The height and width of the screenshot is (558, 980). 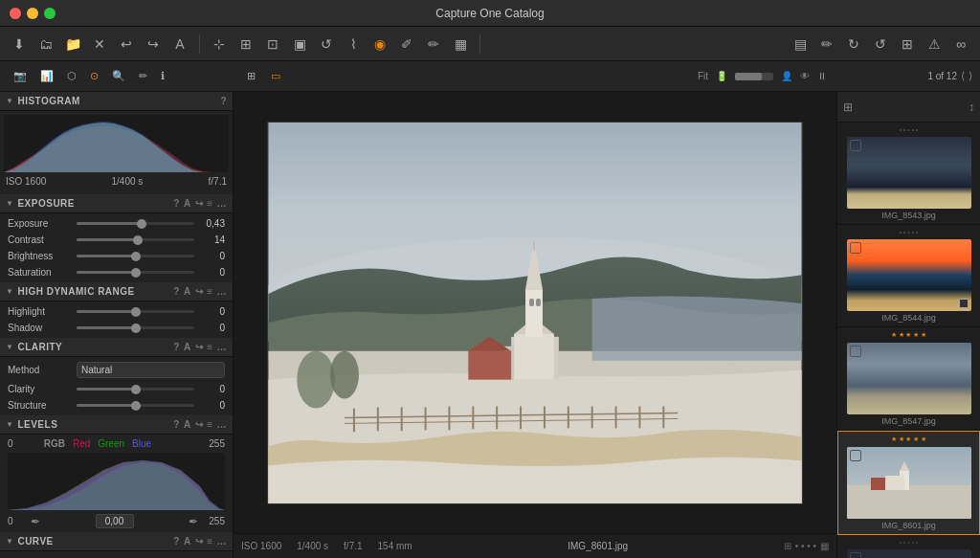 What do you see at coordinates (136, 389) in the screenshot?
I see `clarity-track` at bounding box center [136, 389].